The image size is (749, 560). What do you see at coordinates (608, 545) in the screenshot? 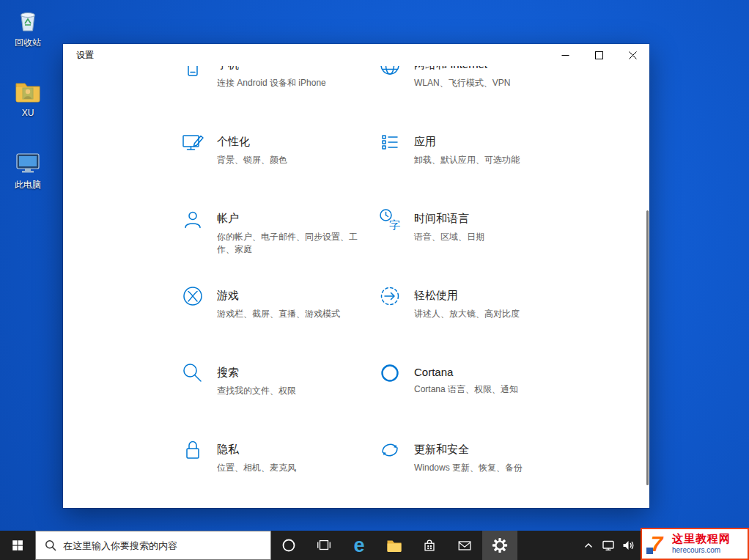
I see `tray-network-button` at bounding box center [608, 545].